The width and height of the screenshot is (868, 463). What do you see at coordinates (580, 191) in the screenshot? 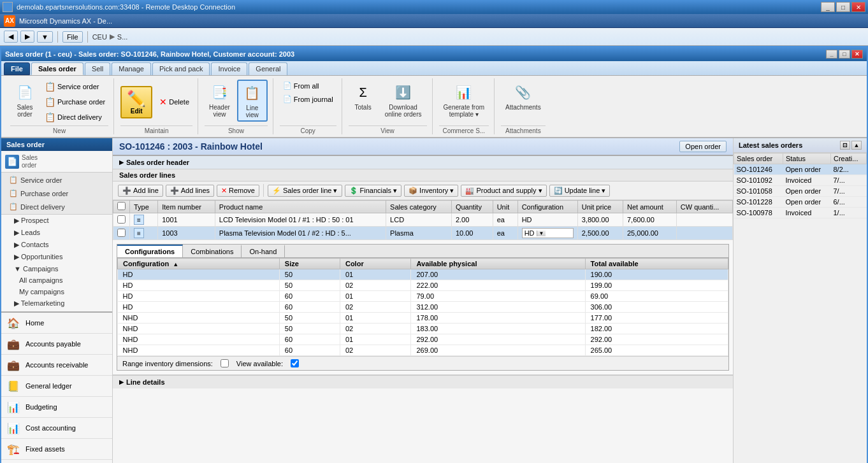
I see `update-line-btn: 🔄 Update line ▾` at bounding box center [580, 191].